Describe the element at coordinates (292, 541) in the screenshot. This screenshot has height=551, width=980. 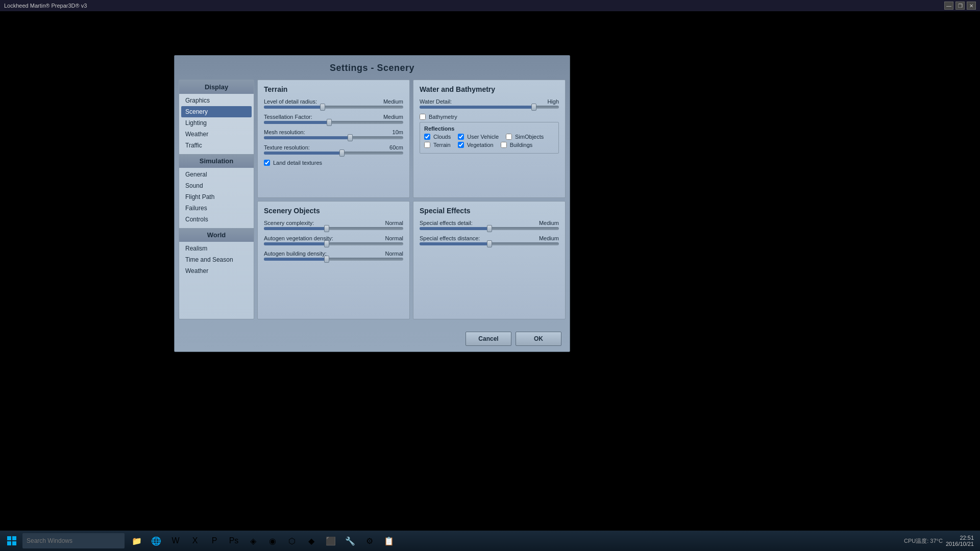
I see `taskbar-app-3: ⬡` at that location.